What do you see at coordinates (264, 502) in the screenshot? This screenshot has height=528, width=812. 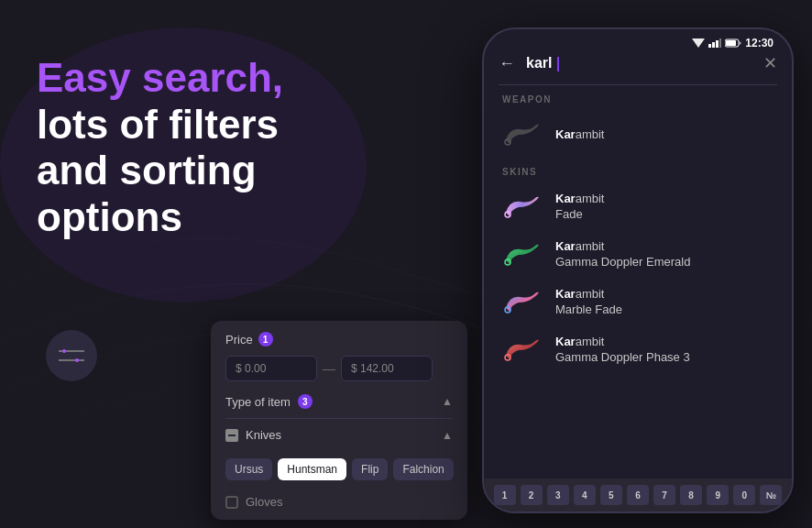 I see `gloves-label: Gloves` at bounding box center [264, 502].